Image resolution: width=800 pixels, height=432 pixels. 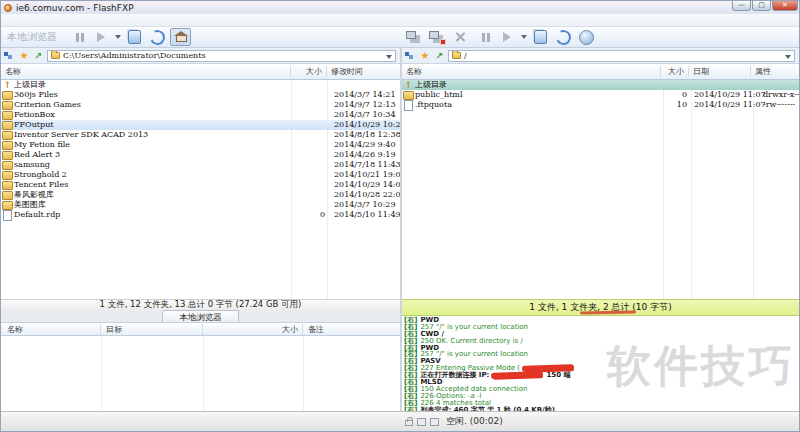 I want to click on maximize-button: ▢, so click(x=762, y=6).